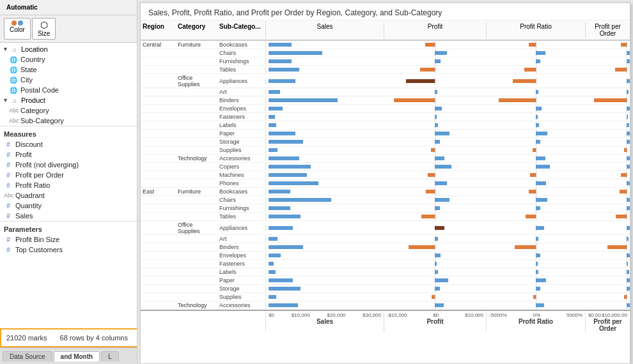 The image size is (633, 364). Describe the element at coordinates (385, 239) in the screenshot. I see `table-row: Art` at that location.